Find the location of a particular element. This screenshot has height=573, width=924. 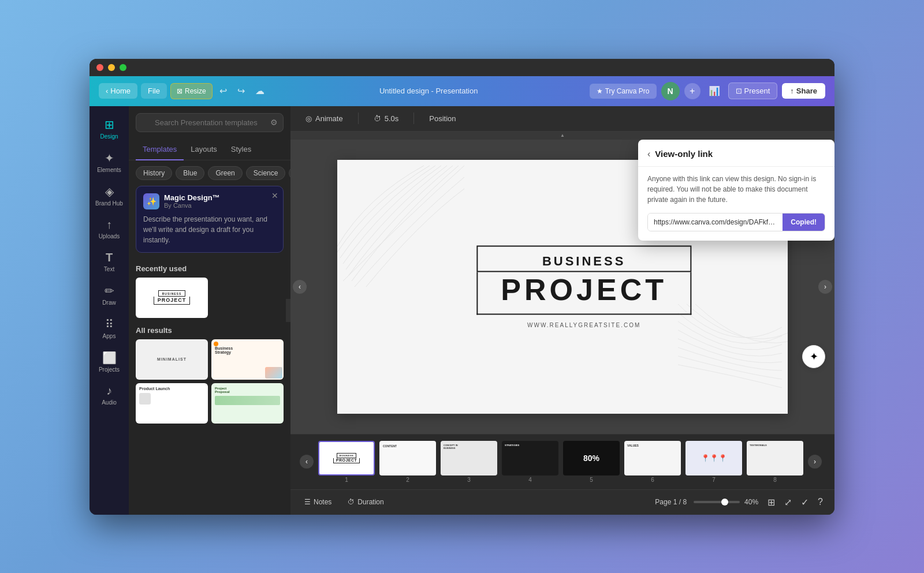

template-thumb-1: MINIMALIST is located at coordinates (172, 359).